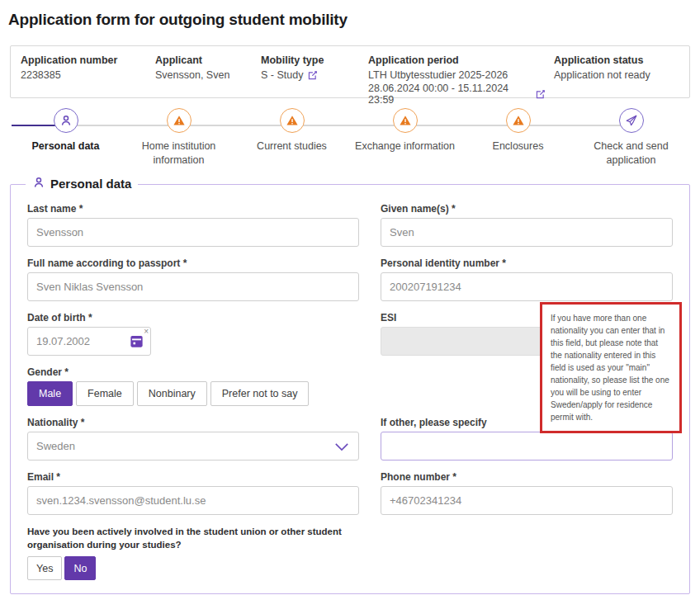  What do you see at coordinates (193, 500) in the screenshot?
I see `email-input` at bounding box center [193, 500].